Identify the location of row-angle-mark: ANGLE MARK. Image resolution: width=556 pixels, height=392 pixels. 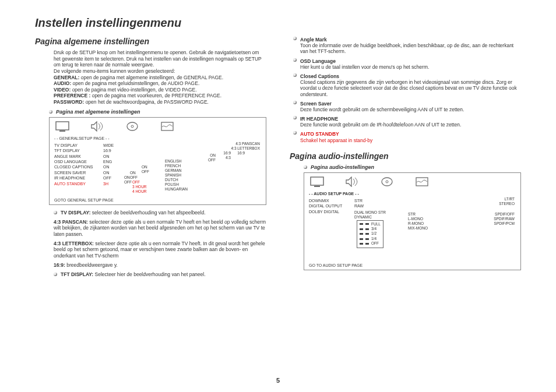
(77, 156).